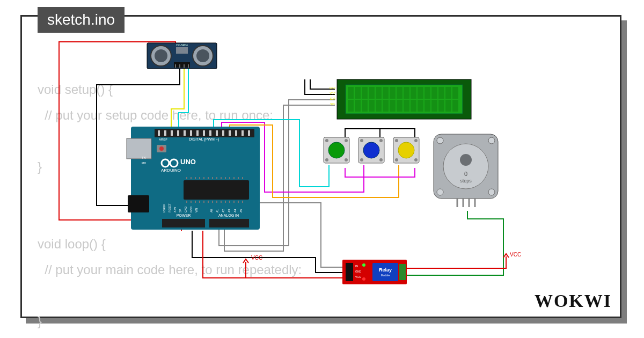 The height and width of the screenshot is (338, 644). Describe the element at coordinates (170, 208) in the screenshot. I see `svg-text: RESET` at that location.